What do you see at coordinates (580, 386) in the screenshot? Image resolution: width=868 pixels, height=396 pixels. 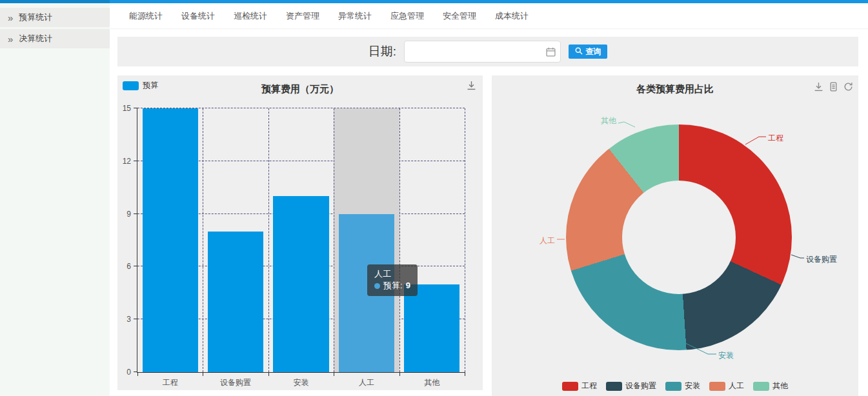 I see `pie-legend-item-0: 工程` at bounding box center [580, 386].